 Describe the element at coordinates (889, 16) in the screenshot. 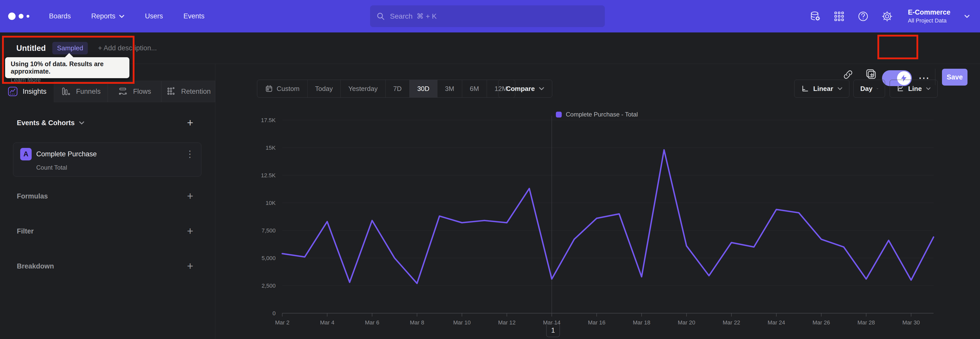

I see `nav-right-cluster: E-Commerce All Project Data` at that location.